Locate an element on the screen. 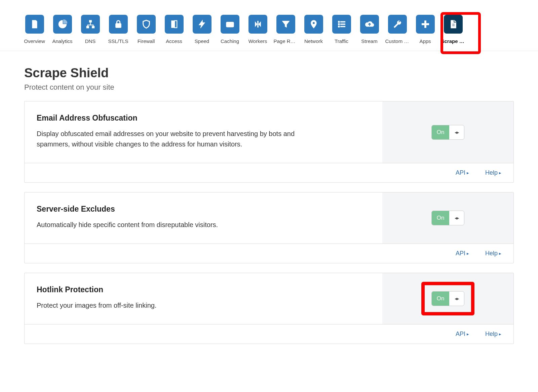 The width and height of the screenshot is (538, 392). nav-item-apps: Apps is located at coordinates (425, 33).